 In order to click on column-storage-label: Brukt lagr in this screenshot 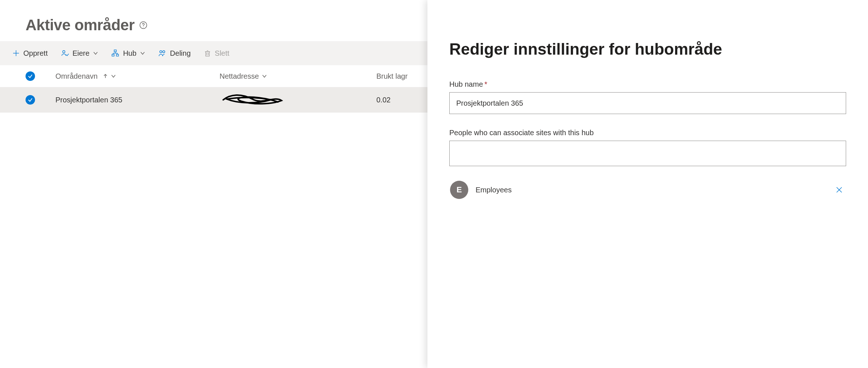, I will do `click(392, 77)`.